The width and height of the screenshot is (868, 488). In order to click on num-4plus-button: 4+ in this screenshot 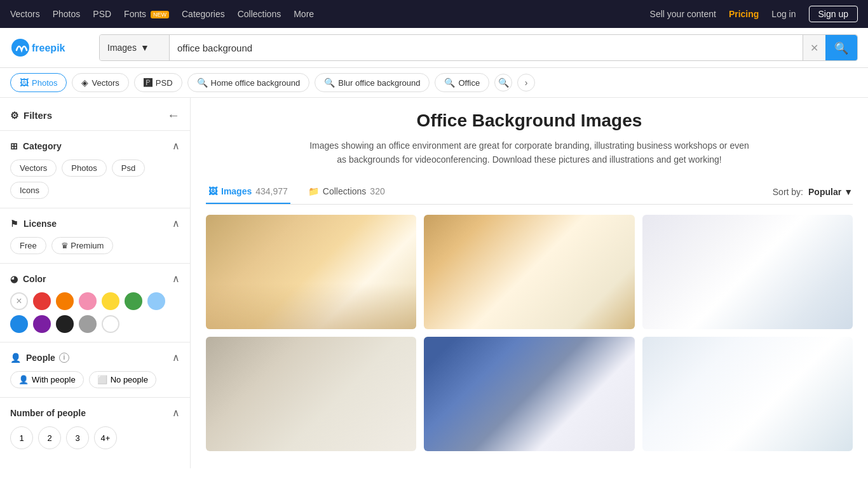, I will do `click(105, 438)`.